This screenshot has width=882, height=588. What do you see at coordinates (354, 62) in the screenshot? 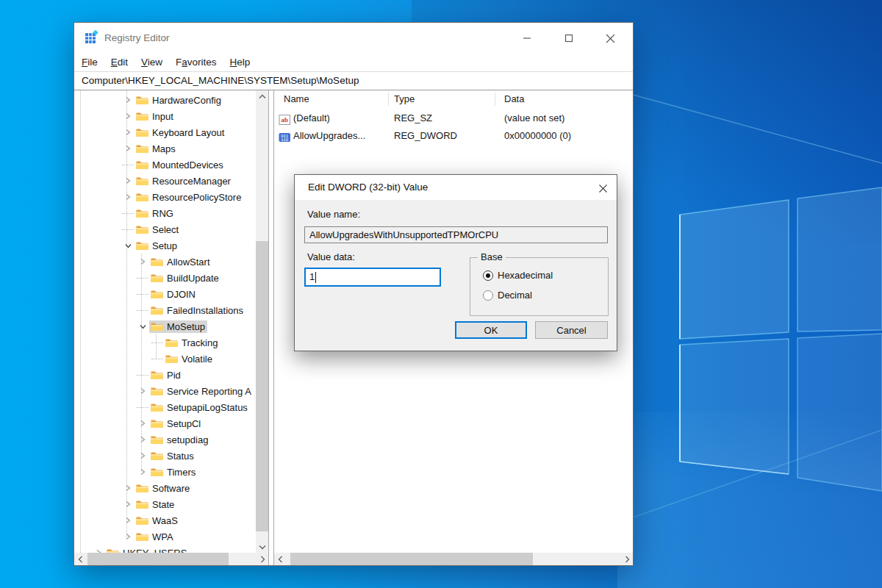
I see `menu-bar: FileEditViewFavoritesHelp` at bounding box center [354, 62].